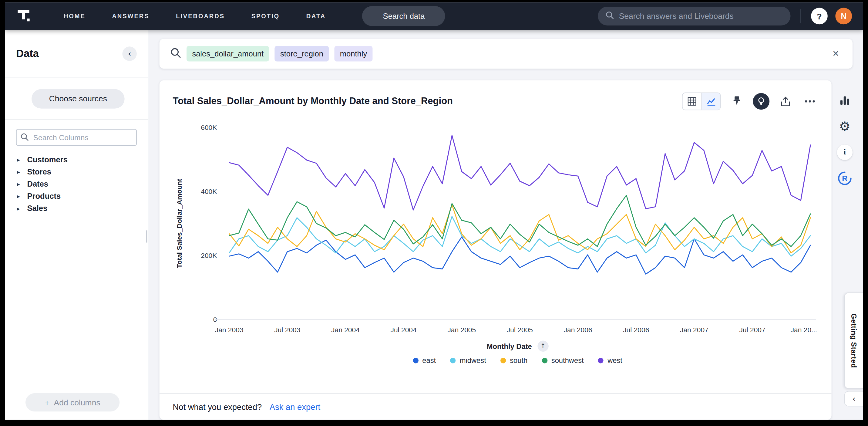 This screenshot has height=426, width=868. I want to click on svg-text: Jul 2007, so click(752, 330).